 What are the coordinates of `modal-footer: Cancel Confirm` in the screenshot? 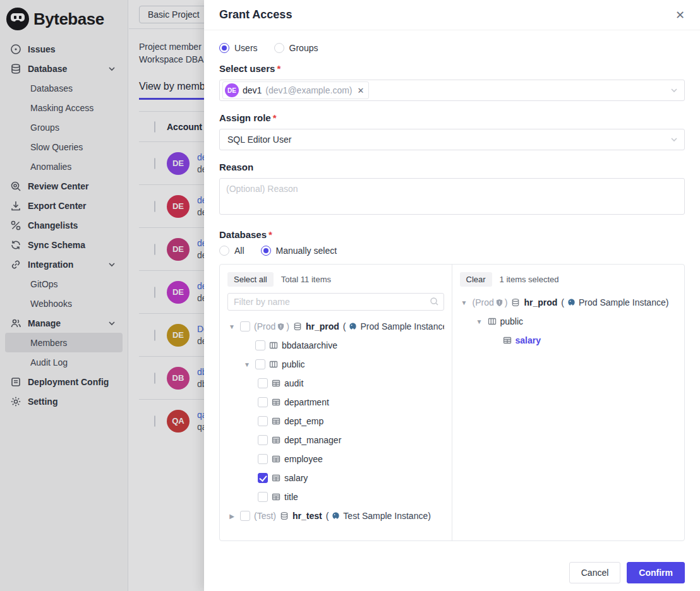 It's located at (452, 573).